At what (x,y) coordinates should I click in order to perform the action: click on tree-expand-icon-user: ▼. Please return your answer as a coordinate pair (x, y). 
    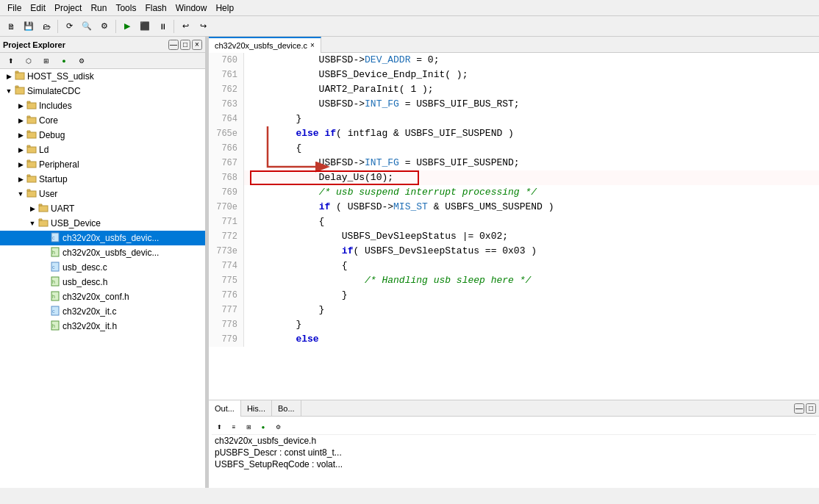
    Looking at the image, I should click on (21, 194).